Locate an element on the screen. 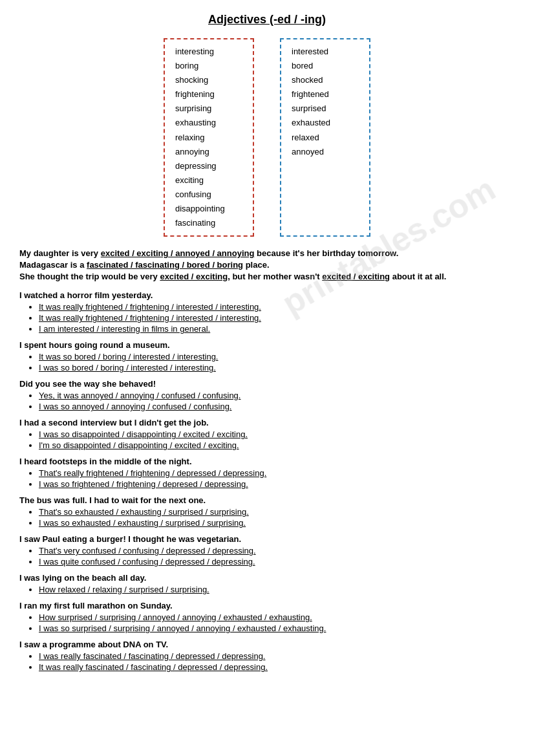 The image size is (534, 756). bullet-2-0: Yes, it was annoyed / annoying / confuse… is located at coordinates (277, 396).